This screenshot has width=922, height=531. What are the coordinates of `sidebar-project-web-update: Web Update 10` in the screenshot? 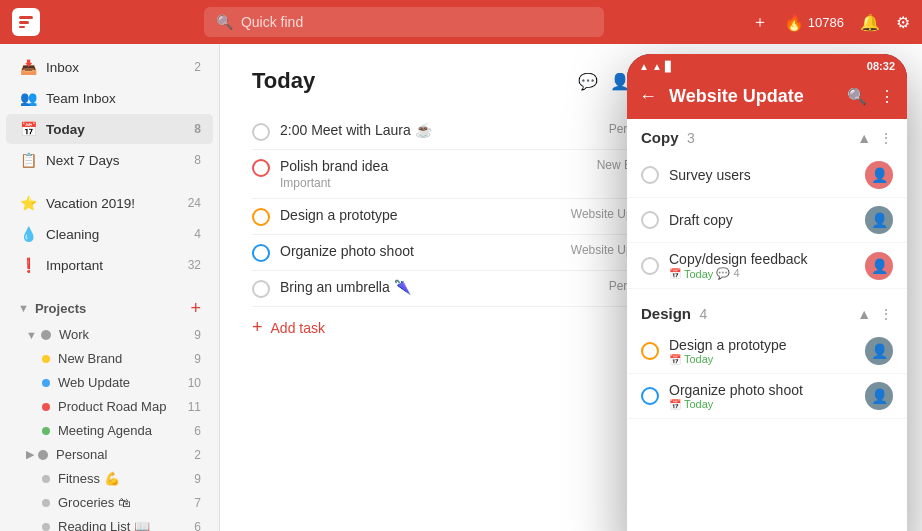 It's located at (110, 382).